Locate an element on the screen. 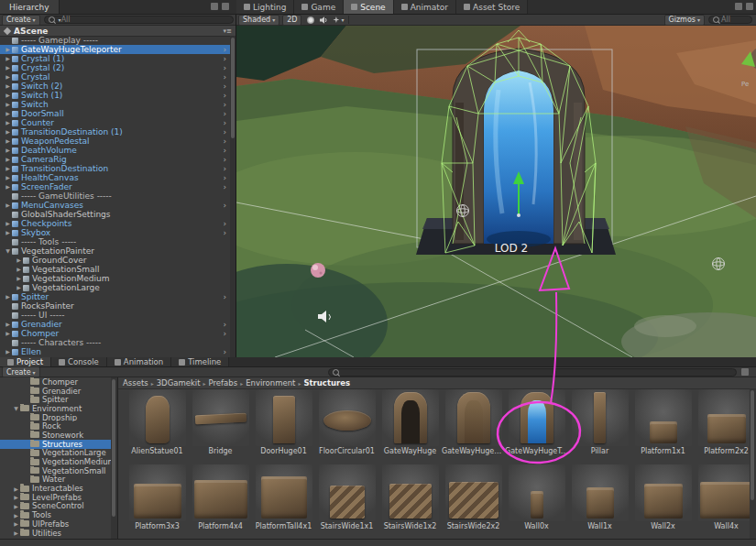  breadcrumb-item-prefabs: Prefabs is located at coordinates (224, 383).